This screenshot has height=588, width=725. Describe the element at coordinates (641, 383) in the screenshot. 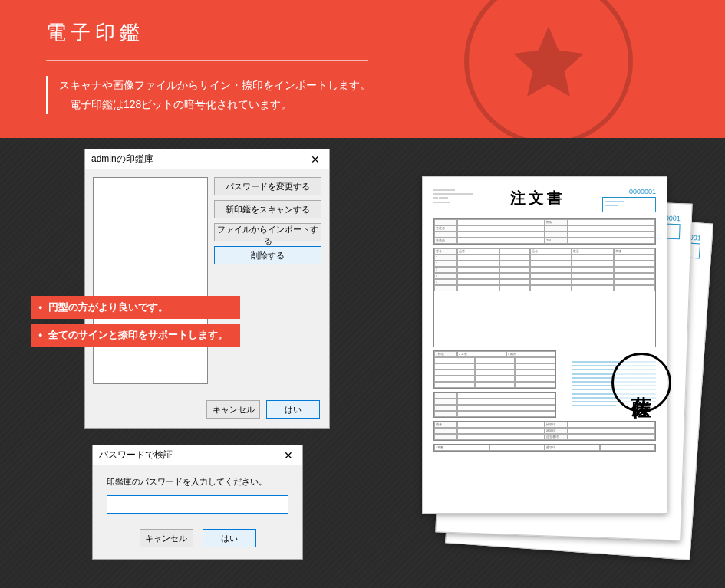

I see `hanko-stamp: 佐藤` at that location.